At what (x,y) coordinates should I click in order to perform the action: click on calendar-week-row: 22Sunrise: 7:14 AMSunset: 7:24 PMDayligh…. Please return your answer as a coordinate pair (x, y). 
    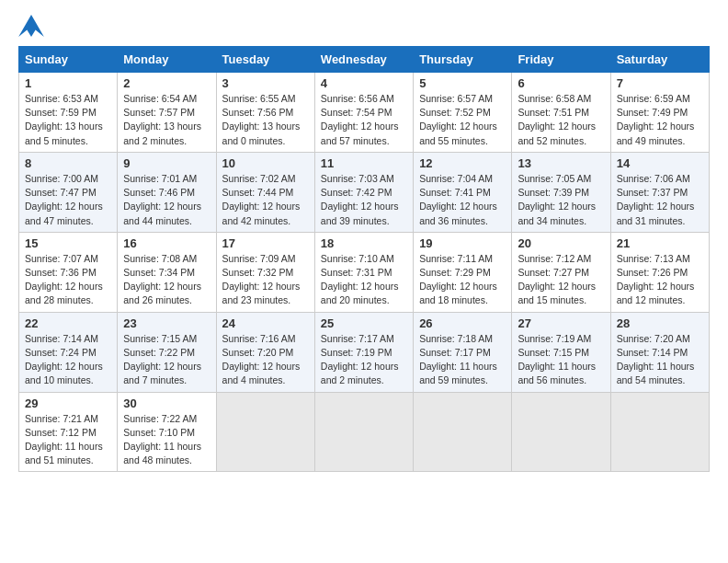
    Looking at the image, I should click on (364, 351).